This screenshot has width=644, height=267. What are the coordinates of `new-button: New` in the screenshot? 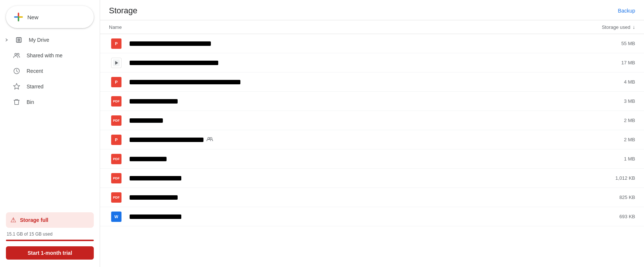 It's located at (50, 17).